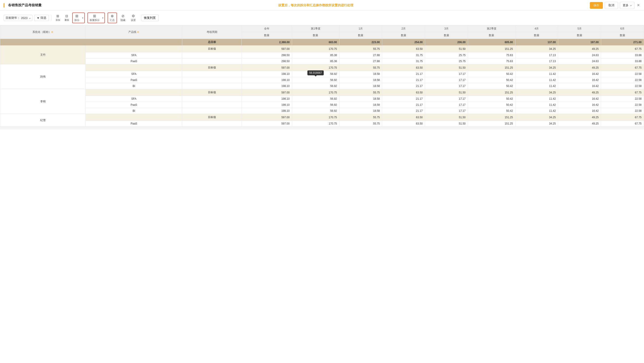 The image size is (644, 363). Describe the element at coordinates (622, 29) in the screenshot. I see `th-jun: 6月` at that location.